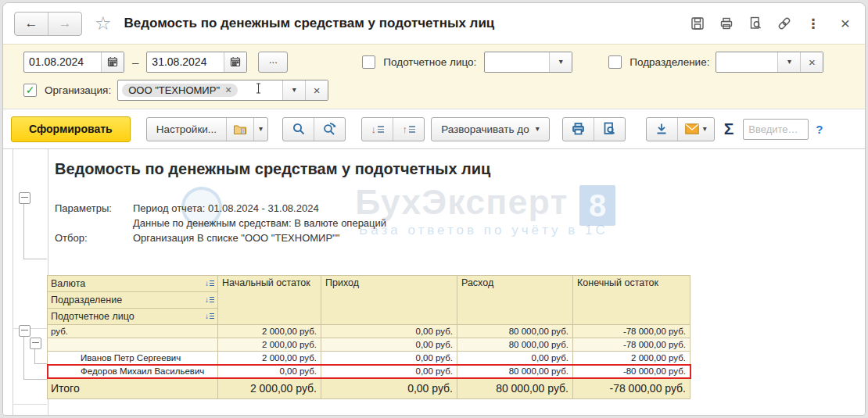 The width and height of the screenshot is (868, 418). What do you see at coordinates (812, 63) in the screenshot?
I see `clear-icon: ×` at bounding box center [812, 63].